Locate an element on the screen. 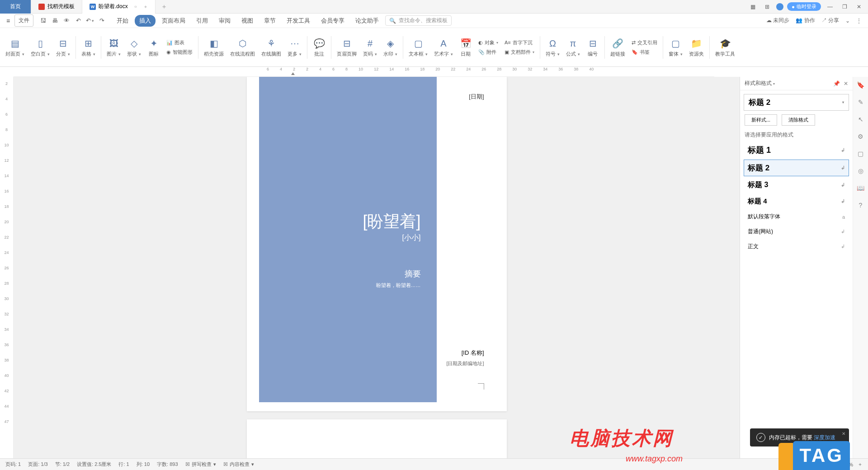  tab-reference: 引用 is located at coordinates (202, 21).